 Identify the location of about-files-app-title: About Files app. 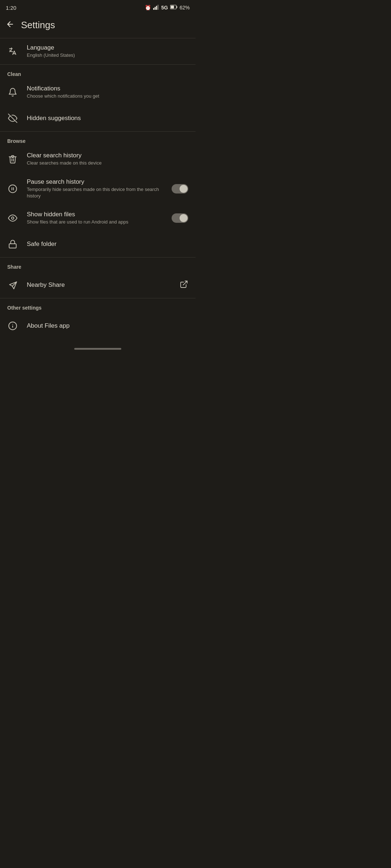
(108, 326).